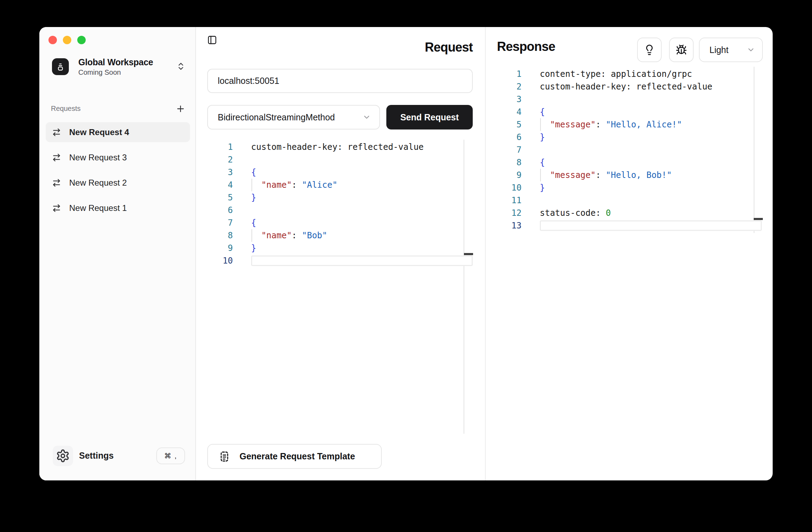 This screenshot has width=812, height=532. What do you see at coordinates (96, 455) in the screenshot?
I see `settings-label: Settings` at bounding box center [96, 455].